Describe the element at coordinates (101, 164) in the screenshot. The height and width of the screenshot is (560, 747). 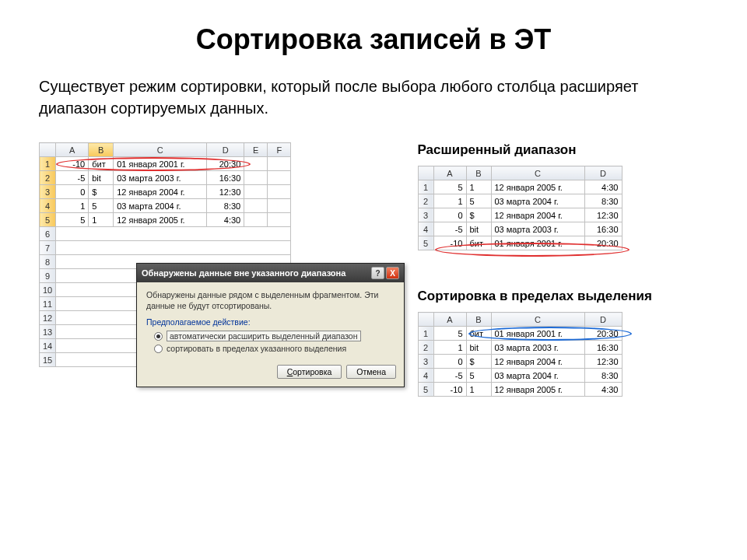
I see `cell: бит` at that location.